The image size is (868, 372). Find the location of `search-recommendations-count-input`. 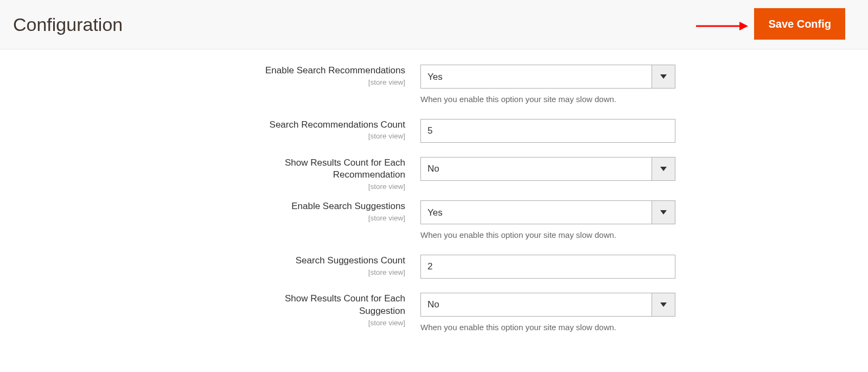

search-recommendations-count-input is located at coordinates (548, 131).